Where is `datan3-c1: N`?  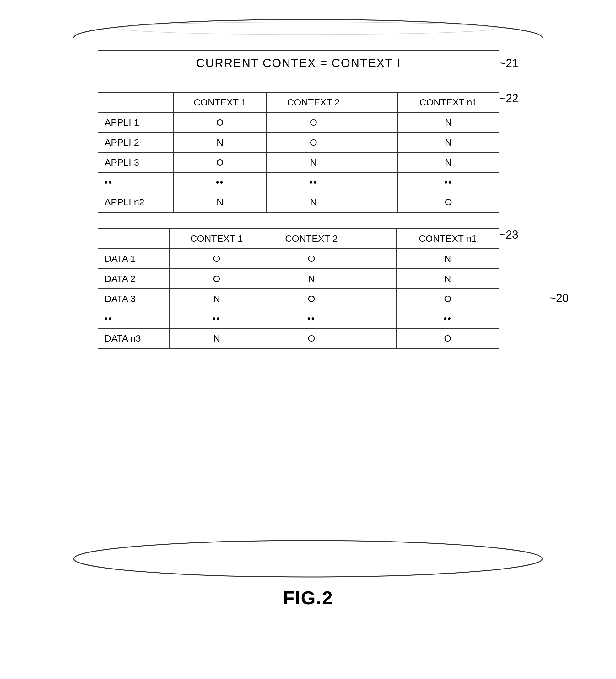
datan3-c1: N is located at coordinates (217, 338).